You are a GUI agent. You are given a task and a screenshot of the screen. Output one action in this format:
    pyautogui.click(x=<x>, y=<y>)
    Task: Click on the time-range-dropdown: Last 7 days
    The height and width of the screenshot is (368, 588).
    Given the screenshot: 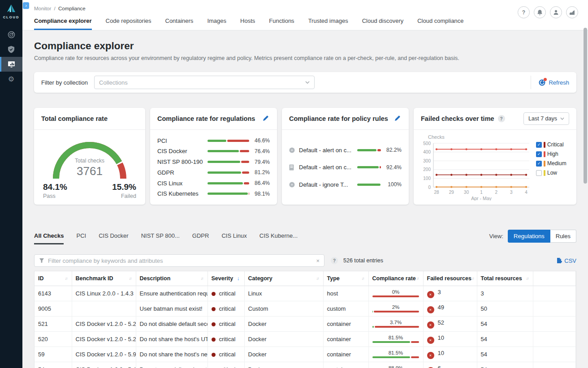 What is the action you would take?
    pyautogui.click(x=546, y=119)
    